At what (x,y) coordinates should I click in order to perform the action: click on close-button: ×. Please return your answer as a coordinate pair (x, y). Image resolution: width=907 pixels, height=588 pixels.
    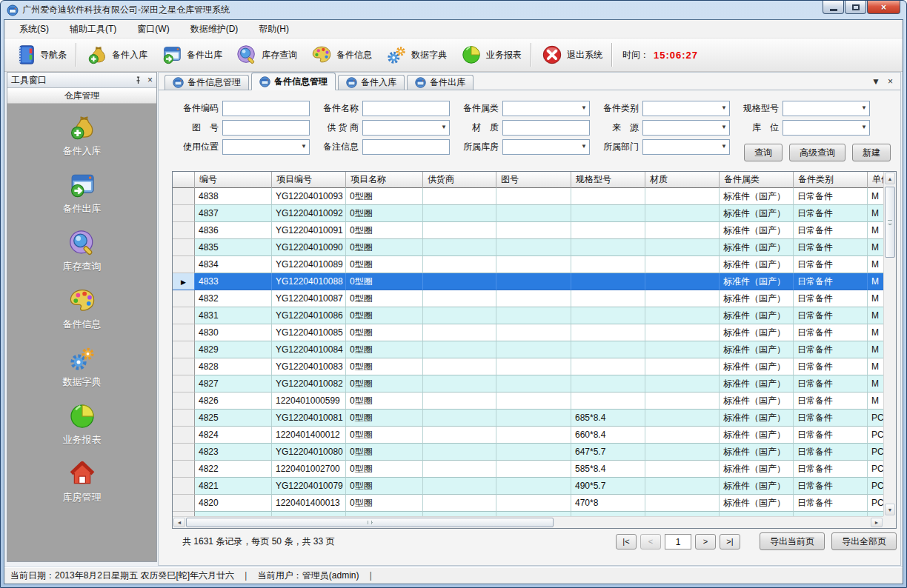
    Looking at the image, I should click on (883, 7).